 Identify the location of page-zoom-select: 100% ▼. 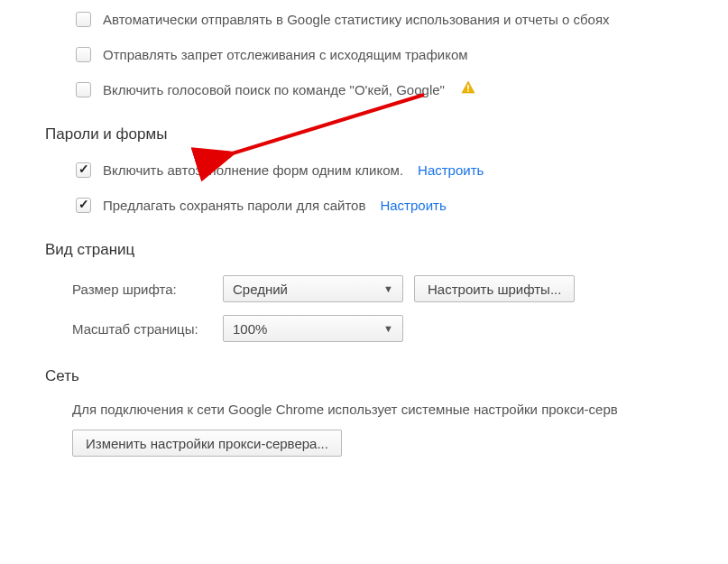
(313, 328).